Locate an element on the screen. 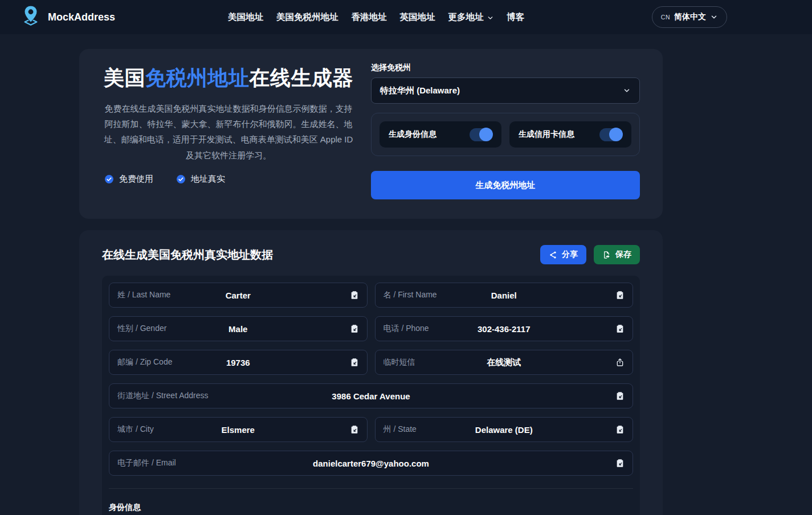  field-label: 临时短信 is located at coordinates (399, 362).